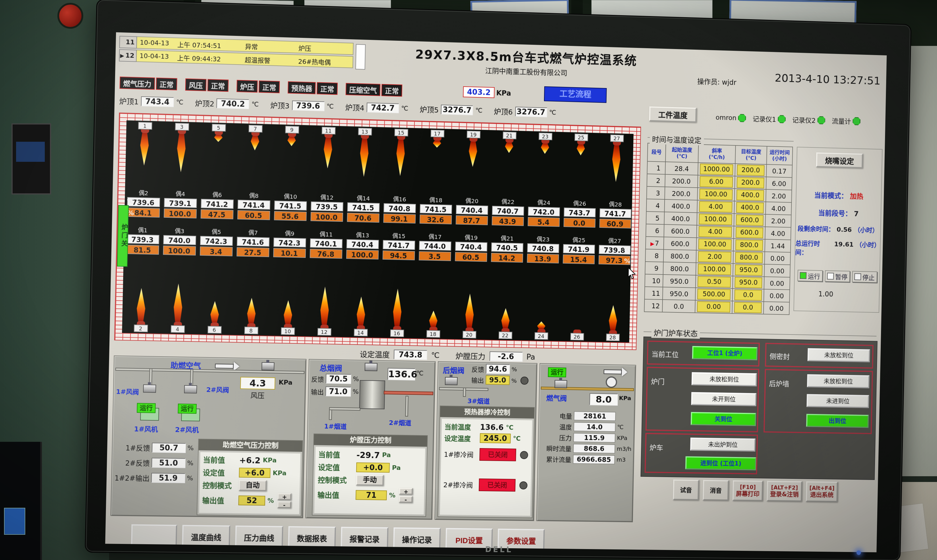 The width and height of the screenshot is (937, 560). What do you see at coordinates (714, 294) in the screenshot?
I see `slope-input: 500.00` at bounding box center [714, 294].